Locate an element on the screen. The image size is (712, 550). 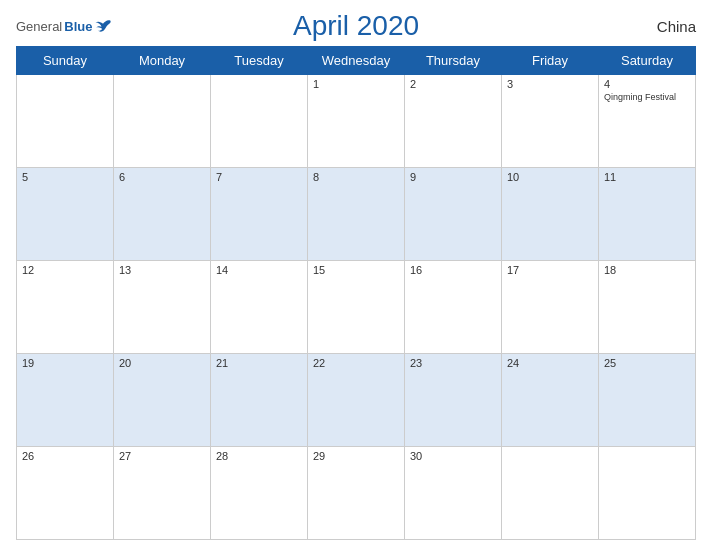
month-title: April 2020 is located at coordinates (356, 26).